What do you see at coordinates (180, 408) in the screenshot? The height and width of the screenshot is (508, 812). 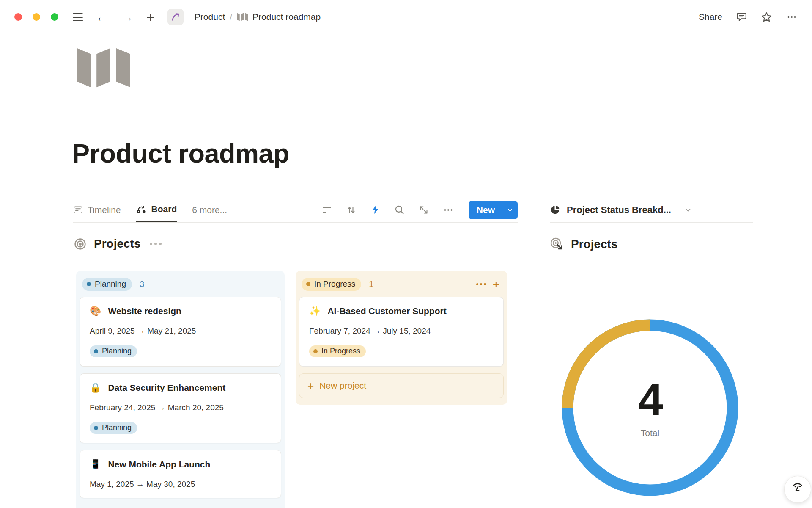 I see `card-data-security: 🔒 Data Security Enhancement February 24,…` at bounding box center [180, 408].